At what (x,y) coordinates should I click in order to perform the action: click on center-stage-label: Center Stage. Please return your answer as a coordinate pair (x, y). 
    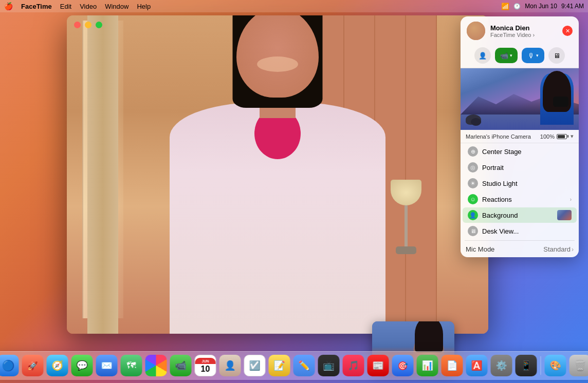
    Looking at the image, I should click on (527, 152).